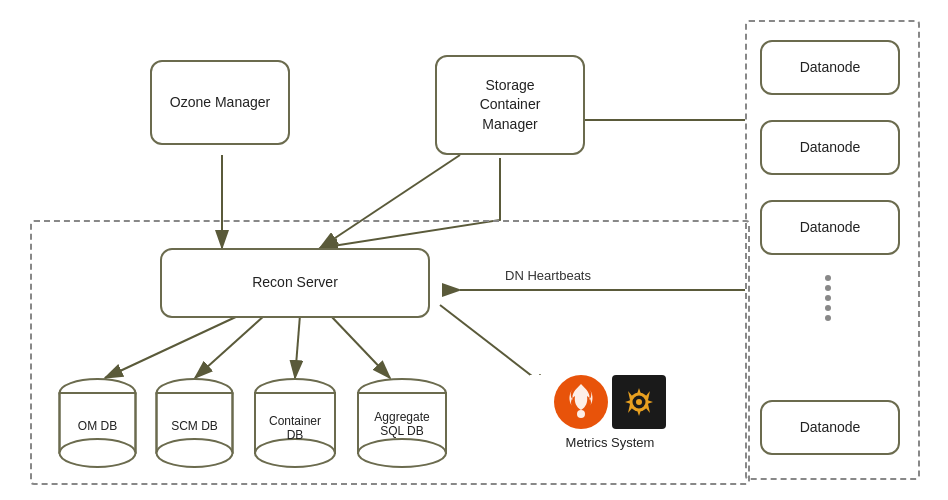  Describe the element at coordinates (402, 417) in the screenshot. I see `svg-text: Aggregate` at that location.